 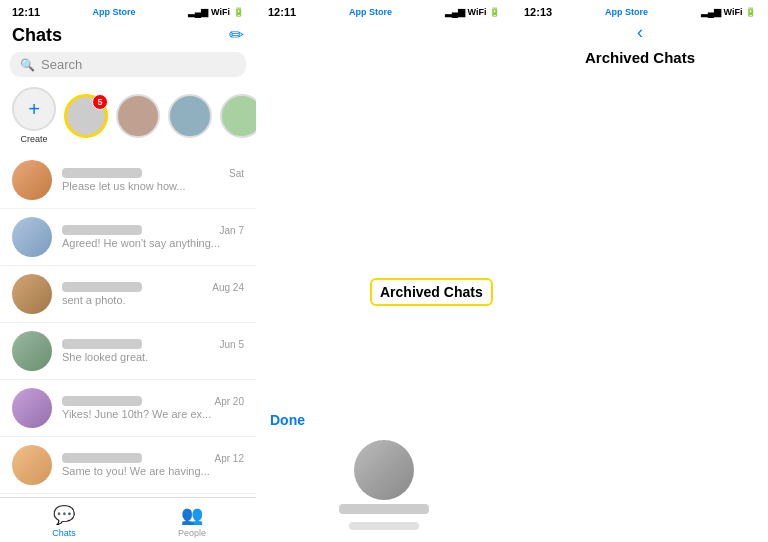 I want to click on chats-title: Chats, so click(x=37, y=36).